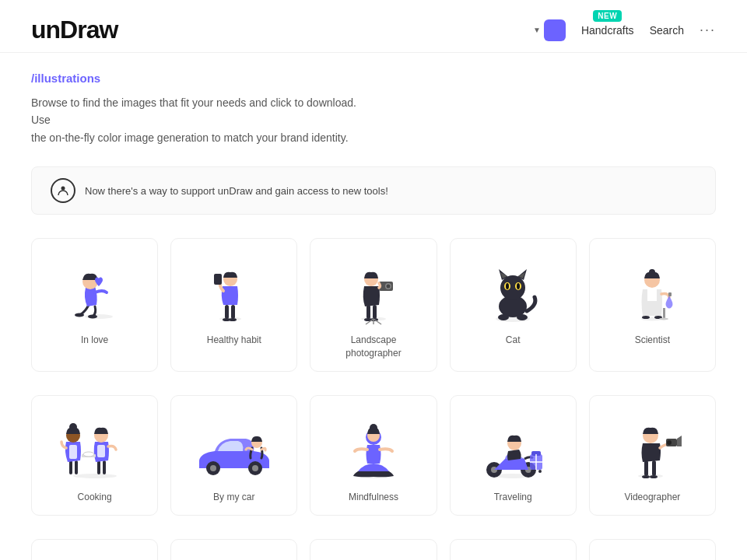 The width and height of the screenshot is (747, 560). I want to click on banner-icon, so click(63, 191).